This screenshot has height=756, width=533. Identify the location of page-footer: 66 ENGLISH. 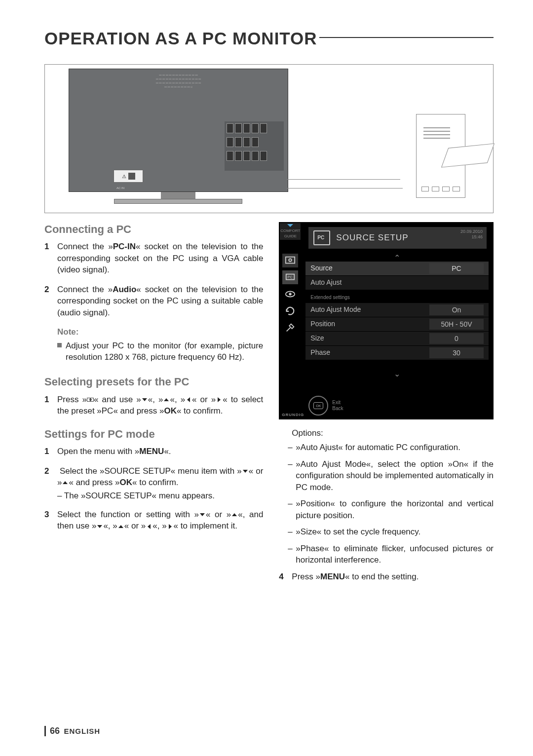
(72, 731).